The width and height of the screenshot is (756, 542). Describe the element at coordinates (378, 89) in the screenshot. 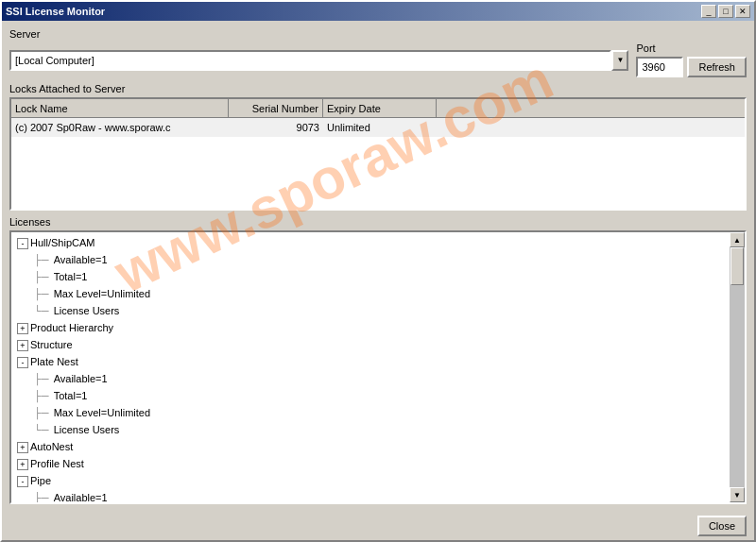

I see `locks-label: Locks Attached to Server` at that location.